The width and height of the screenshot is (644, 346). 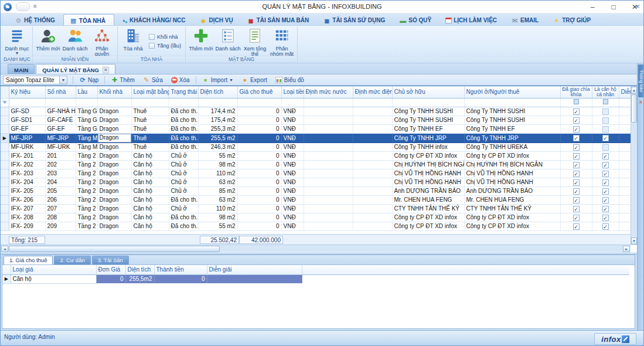 What do you see at coordinates (254, 80) in the screenshot?
I see `export-button: Export` at bounding box center [254, 80].